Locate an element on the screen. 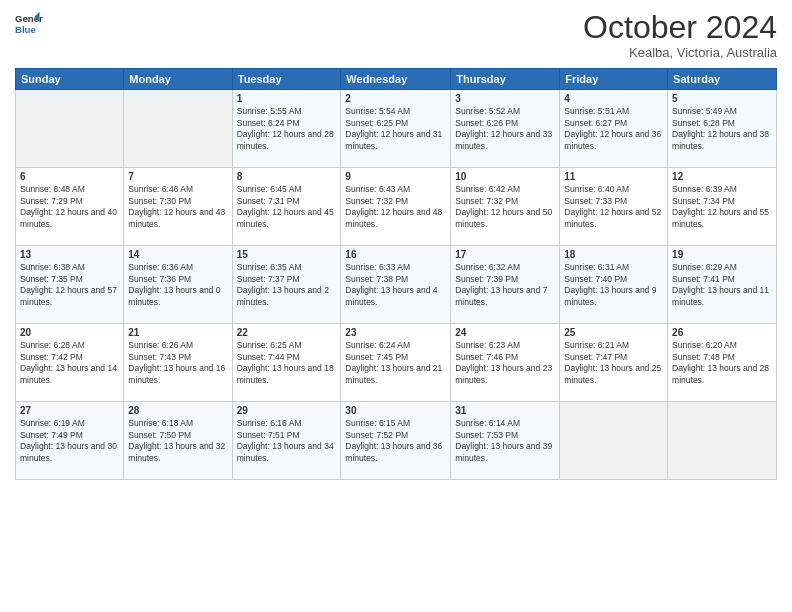  day-number: 11 is located at coordinates (614, 176).